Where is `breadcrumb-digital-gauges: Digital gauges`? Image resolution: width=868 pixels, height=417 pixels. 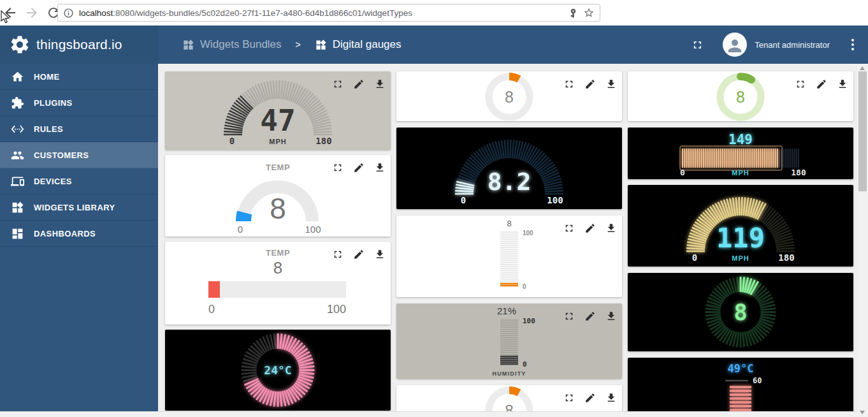
breadcrumb-digital-gauges: Digital gauges is located at coordinates (358, 45).